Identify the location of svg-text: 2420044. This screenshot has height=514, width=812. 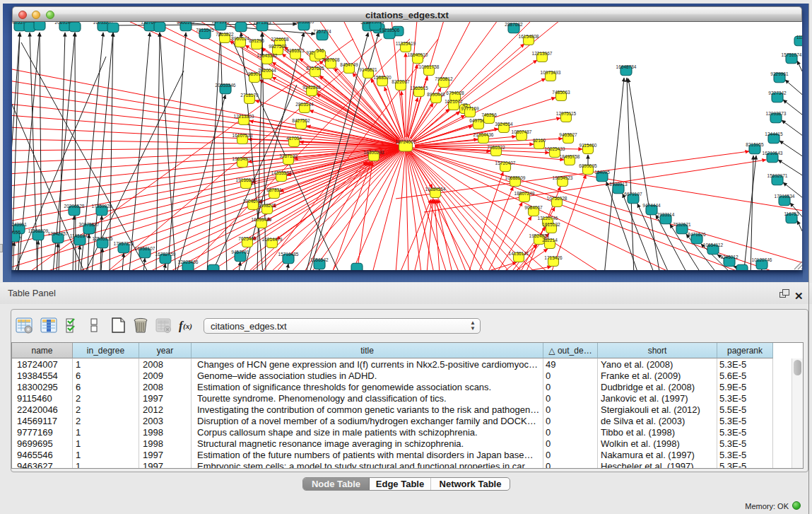
(267, 71).